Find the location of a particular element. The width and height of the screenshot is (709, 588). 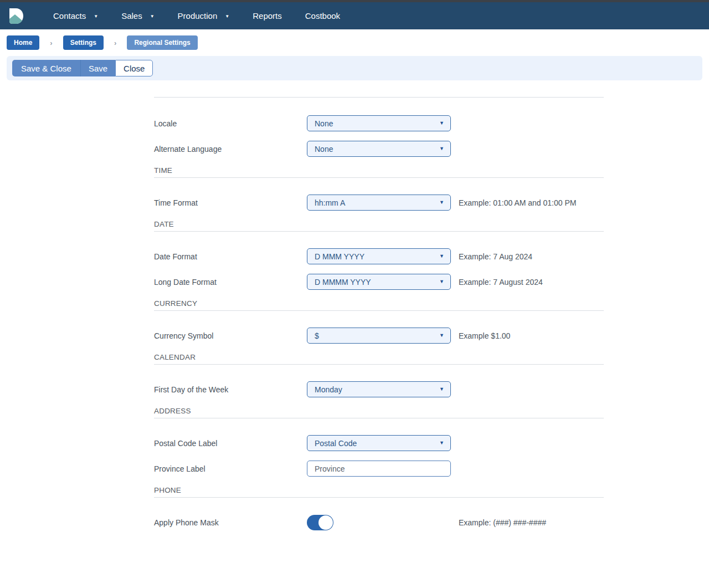

apply-phone-mask-example: Example: (###) ###-#### is located at coordinates (502, 523).